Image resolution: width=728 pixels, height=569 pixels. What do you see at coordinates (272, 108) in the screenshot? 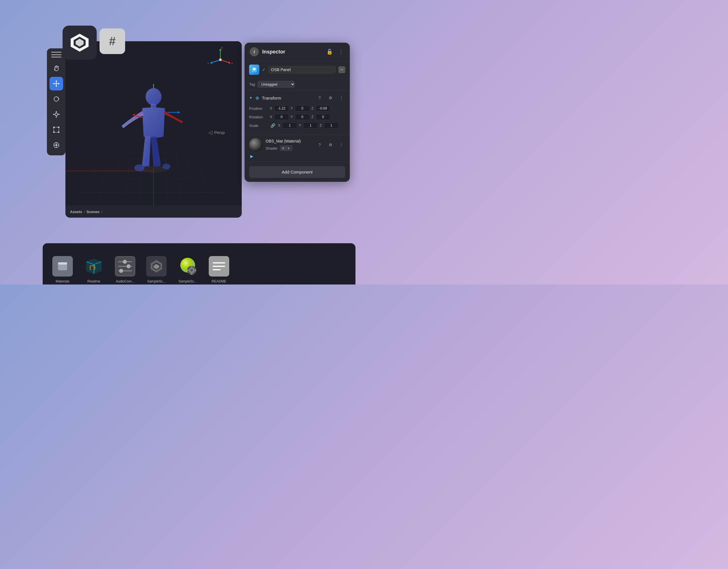
I see `position-x-label: X` at bounding box center [272, 108].